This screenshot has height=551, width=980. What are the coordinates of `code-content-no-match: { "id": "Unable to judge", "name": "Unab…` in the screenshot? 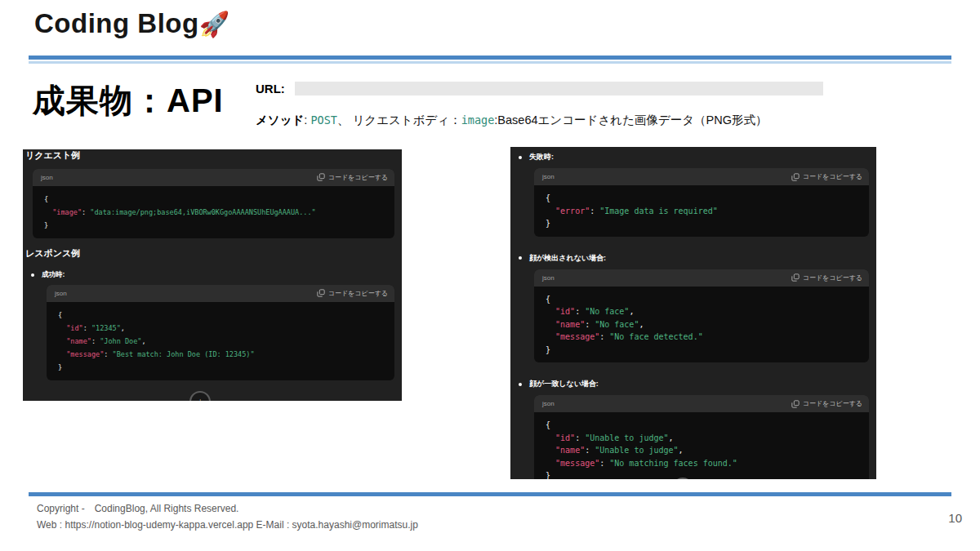 It's located at (702, 446).